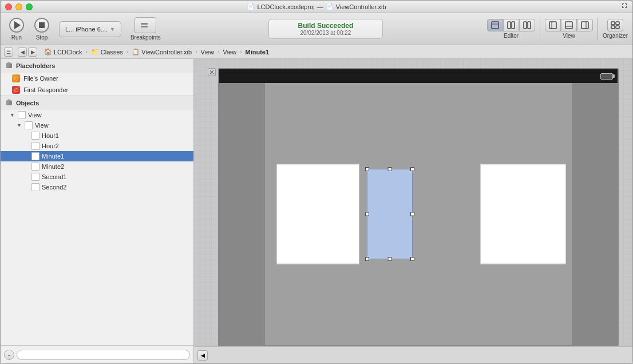  I want to click on expand-icon2: ▼, so click(19, 125).